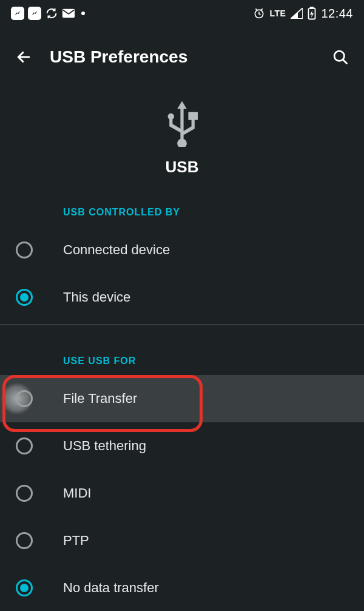 Image resolution: width=364 pixels, height=611 pixels. I want to click on option-label: File Transfer, so click(100, 399).